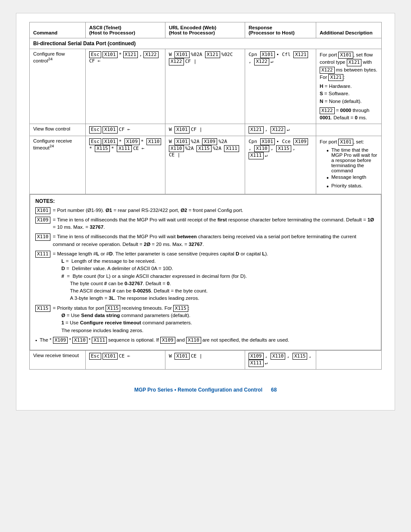 The height and width of the screenshot is (532, 411). I want to click on ascii-cell-vfc: Esc X101 CF ←, so click(126, 130).